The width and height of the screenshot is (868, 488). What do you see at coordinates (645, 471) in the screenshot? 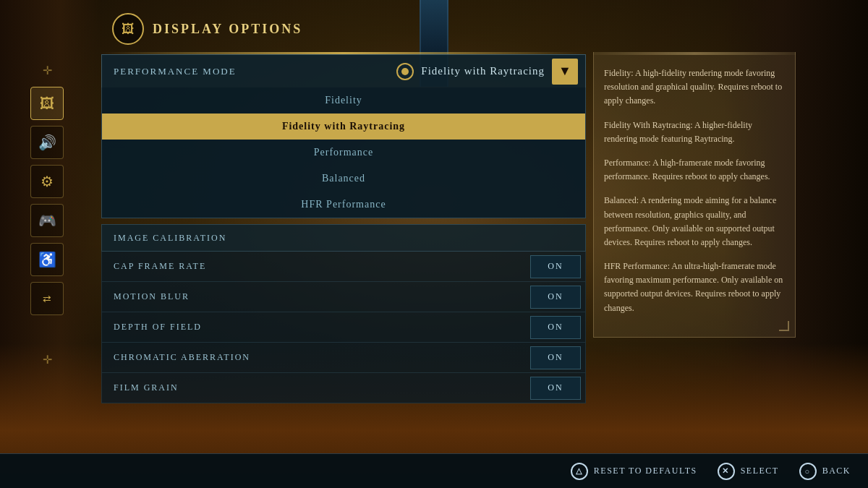
I see `reset-label: RESET TO DEFAULTS` at bounding box center [645, 471].